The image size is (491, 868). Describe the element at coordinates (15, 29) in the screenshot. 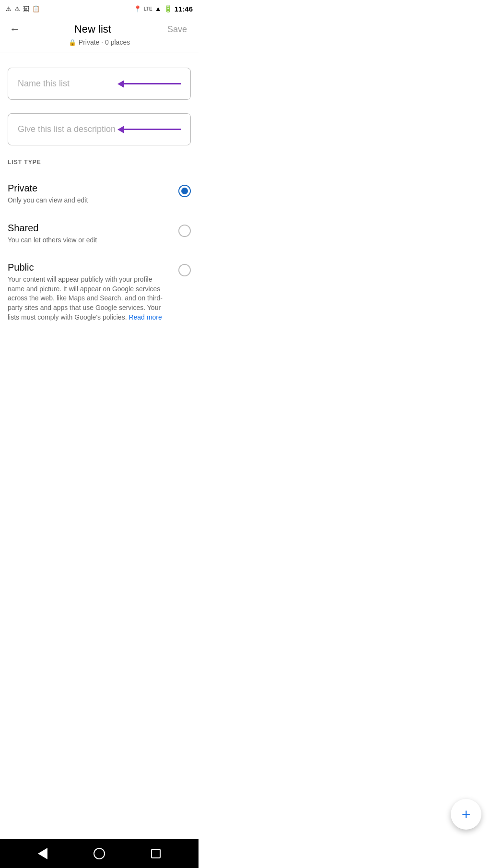

I see `back-button: ←` at that location.